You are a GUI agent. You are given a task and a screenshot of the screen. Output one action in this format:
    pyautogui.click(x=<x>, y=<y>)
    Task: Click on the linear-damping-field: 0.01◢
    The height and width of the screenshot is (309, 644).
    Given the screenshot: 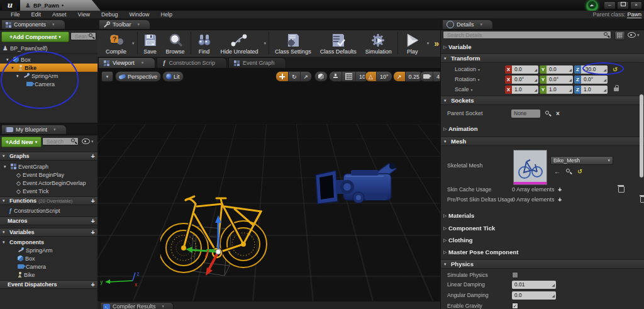 What is the action you would take?
    pyautogui.click(x=534, y=284)
    